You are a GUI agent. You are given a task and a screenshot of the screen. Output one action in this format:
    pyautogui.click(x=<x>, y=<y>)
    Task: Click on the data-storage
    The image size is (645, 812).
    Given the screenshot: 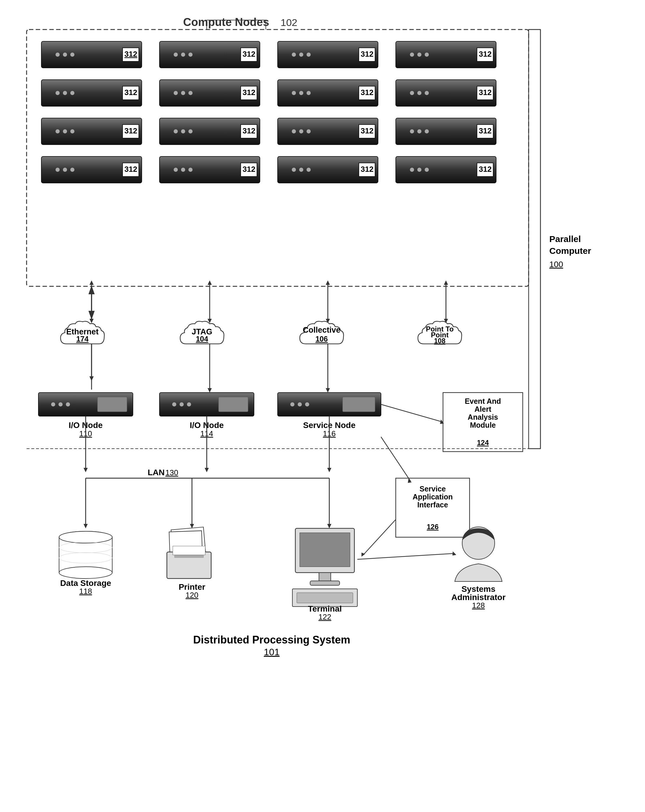 What is the action you would take?
    pyautogui.click(x=86, y=555)
    